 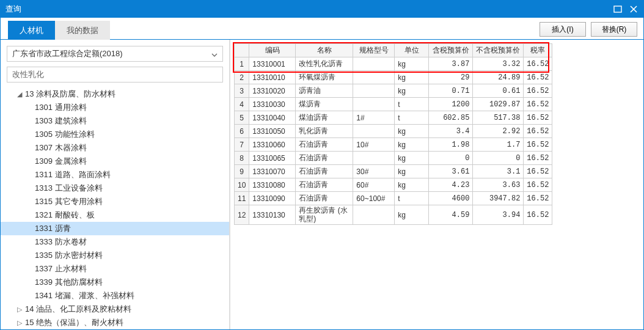 What do you see at coordinates (115, 296) in the screenshot?
I see `tree-leaf: 1341 堵漏、灌浆、补强材料` at bounding box center [115, 296].